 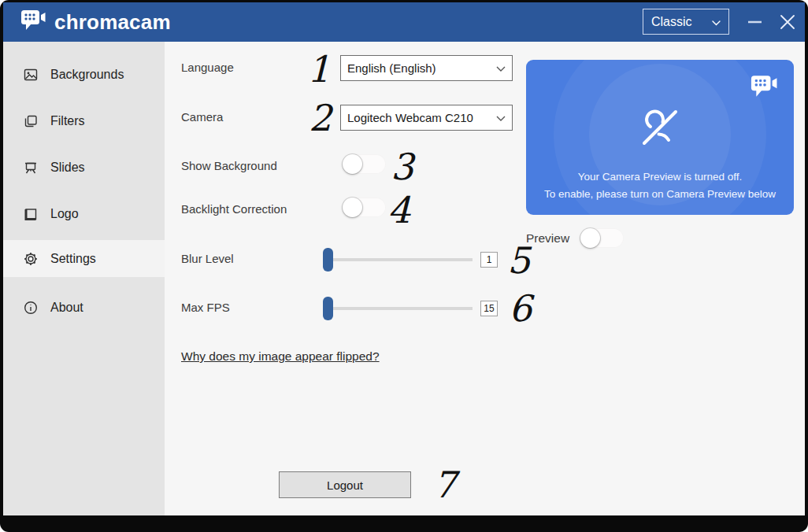 What do you see at coordinates (660, 129) in the screenshot?
I see `camera-off-icon` at bounding box center [660, 129].